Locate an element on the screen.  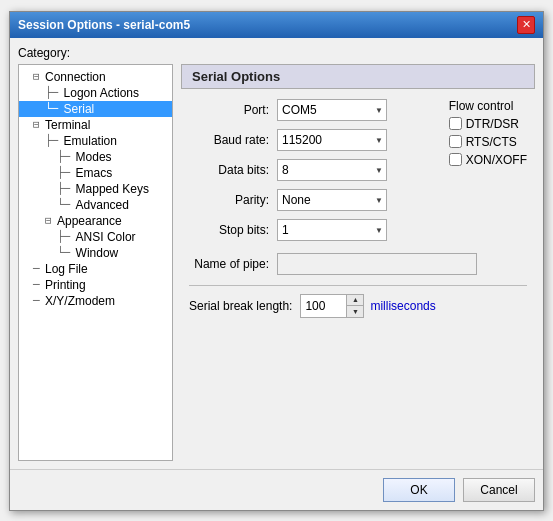
stop-bits-select-wrapper: 1 1.5 2 is located at coordinates (332, 230).